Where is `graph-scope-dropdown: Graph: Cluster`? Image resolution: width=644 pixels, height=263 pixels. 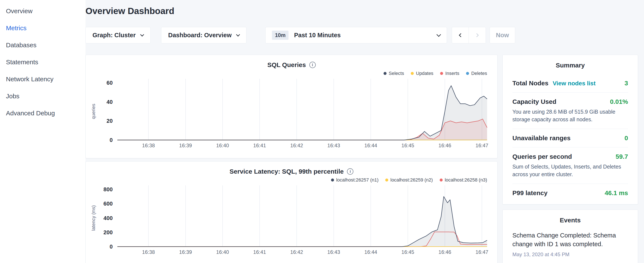
graph-scope-dropdown: Graph: Cluster is located at coordinates (118, 35).